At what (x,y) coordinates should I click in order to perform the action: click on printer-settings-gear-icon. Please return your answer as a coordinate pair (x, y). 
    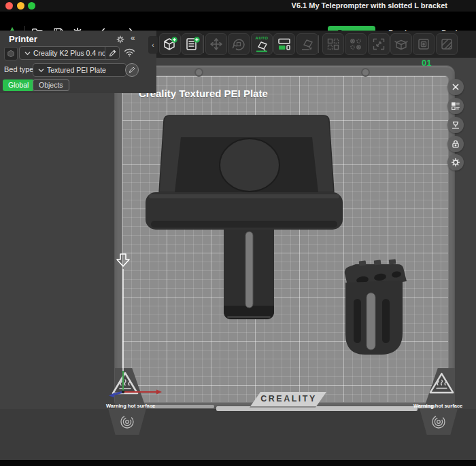
    Looking at the image, I should click on (120, 39).